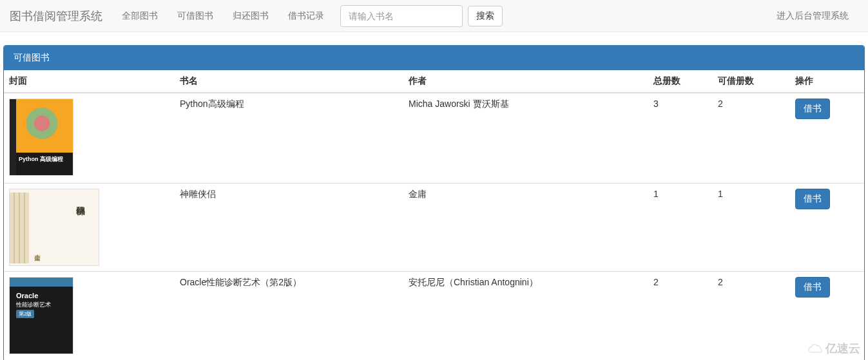 This screenshot has height=360, width=868. What do you see at coordinates (289, 81) in the screenshot?
I see `th-title: 书名` at bounding box center [289, 81].